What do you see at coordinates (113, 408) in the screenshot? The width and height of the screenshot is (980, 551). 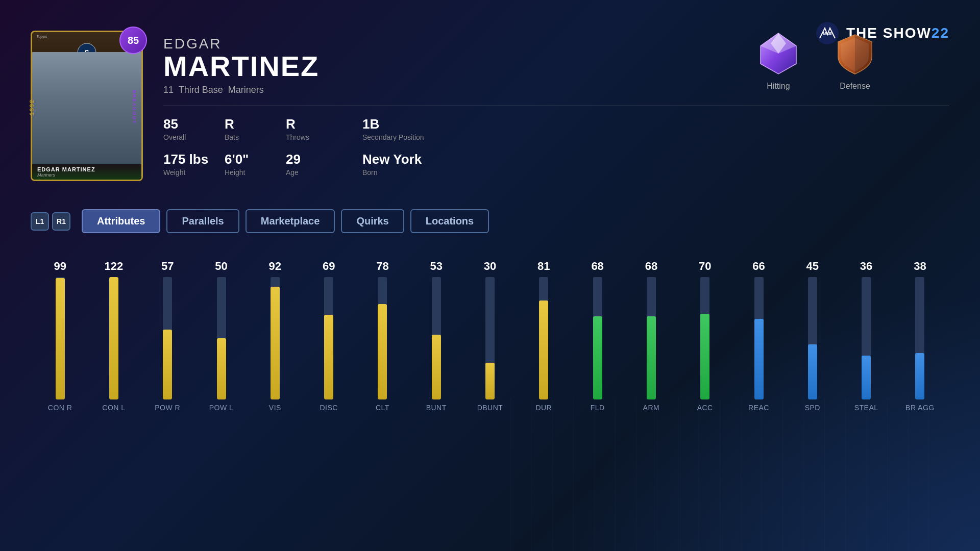 I see `attr-label-1: CON L` at bounding box center [113, 408].